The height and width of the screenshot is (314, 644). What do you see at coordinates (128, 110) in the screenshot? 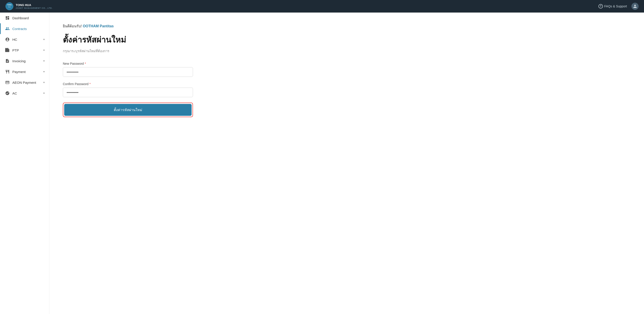
I see `submit-button-wrapper: ตั้งค่ารหัสผ่านใหม่` at bounding box center [128, 110].